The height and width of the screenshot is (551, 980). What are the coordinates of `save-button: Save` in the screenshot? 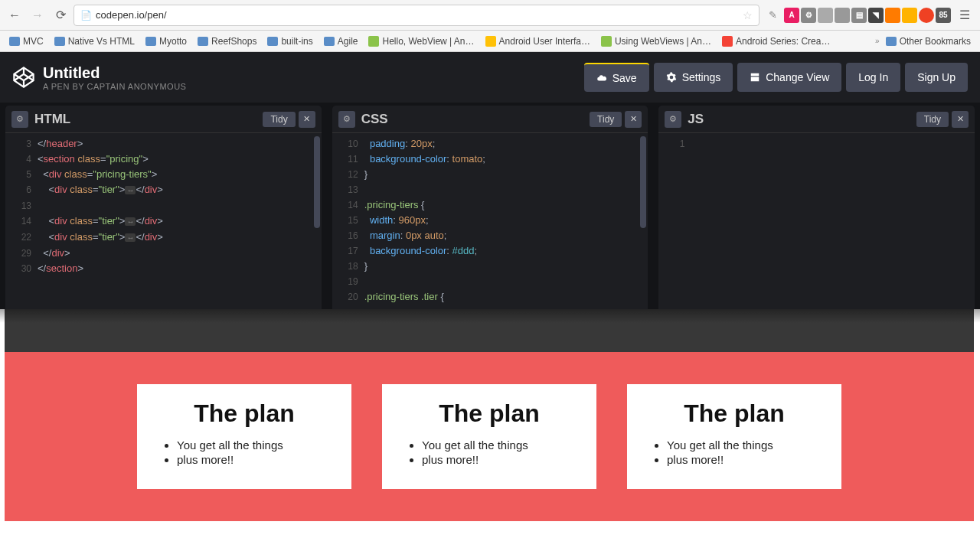 It's located at (617, 77).